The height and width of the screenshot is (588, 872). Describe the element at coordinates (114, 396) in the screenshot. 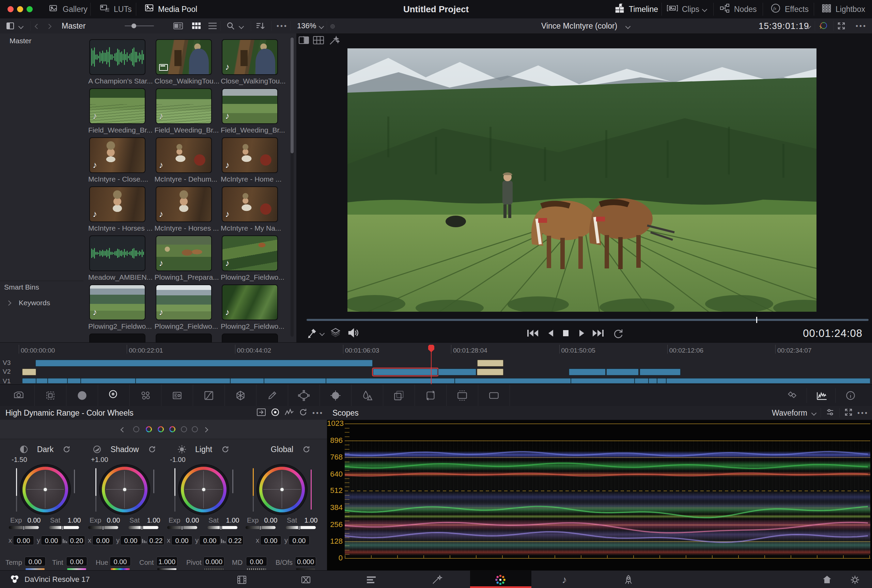

I see `hdr-grade-tool-button: HDR` at that location.